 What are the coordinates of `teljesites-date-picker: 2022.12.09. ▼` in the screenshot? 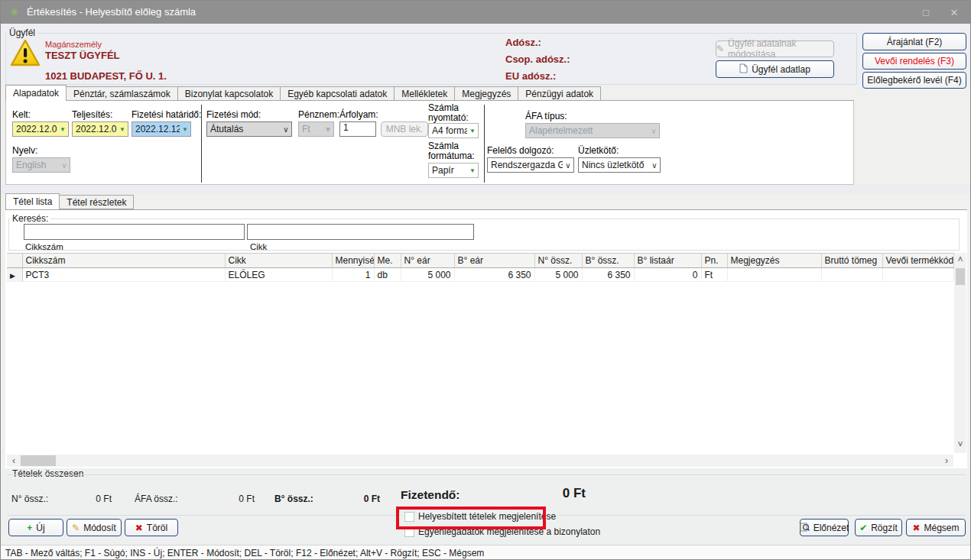 It's located at (100, 129).